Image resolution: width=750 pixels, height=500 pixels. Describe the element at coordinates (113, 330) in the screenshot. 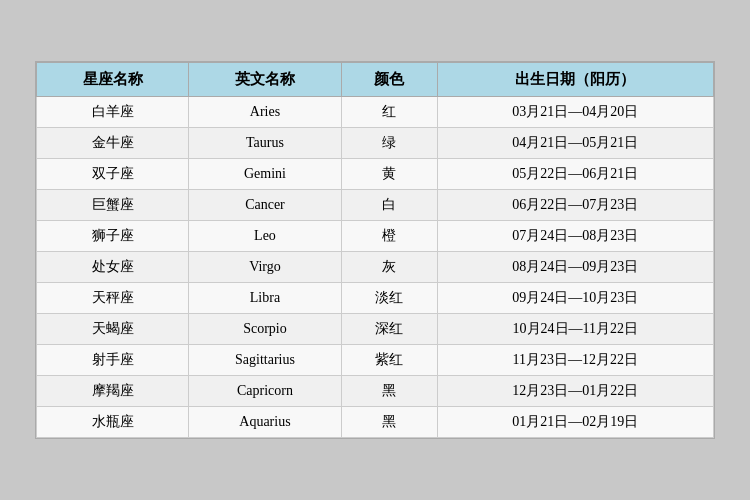

I see `cell-chinese-name: 天蝎座` at that location.